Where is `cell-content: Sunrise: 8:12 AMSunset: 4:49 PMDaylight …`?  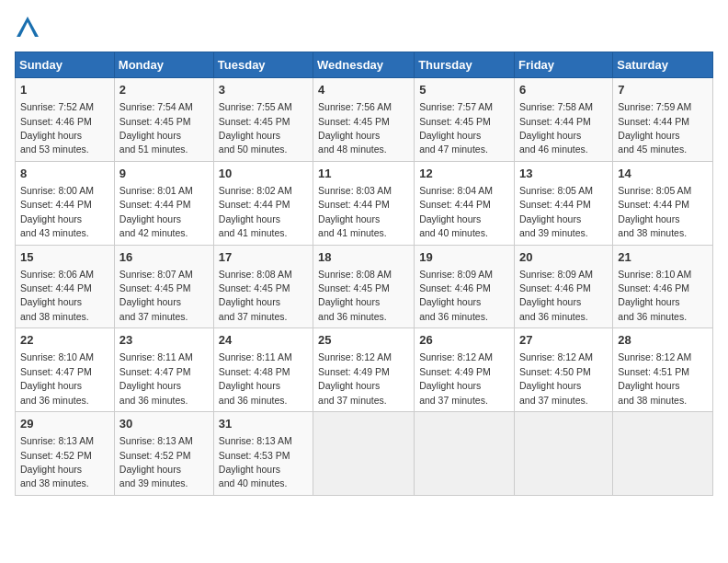 cell-content: Sunrise: 8:12 AMSunset: 4:49 PMDaylight … is located at coordinates (355, 378).